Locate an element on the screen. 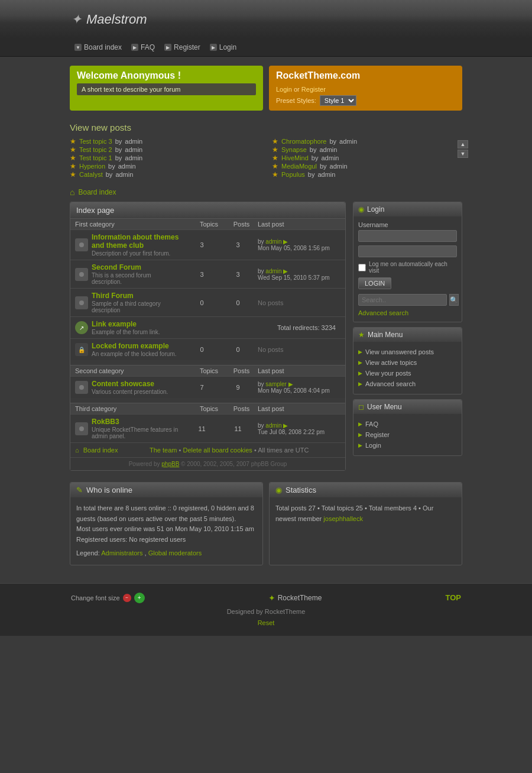 The image size is (532, 773). rocket-login-link: Login is located at coordinates (284, 89).